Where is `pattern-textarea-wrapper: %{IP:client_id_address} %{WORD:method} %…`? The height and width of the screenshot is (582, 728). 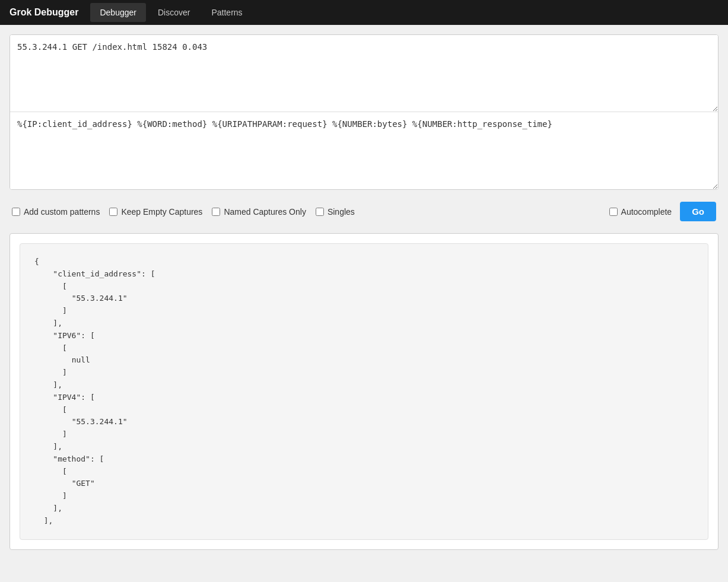
pattern-textarea-wrapper: %{IP:client_id_address} %{WORD:method} %… is located at coordinates (364, 151).